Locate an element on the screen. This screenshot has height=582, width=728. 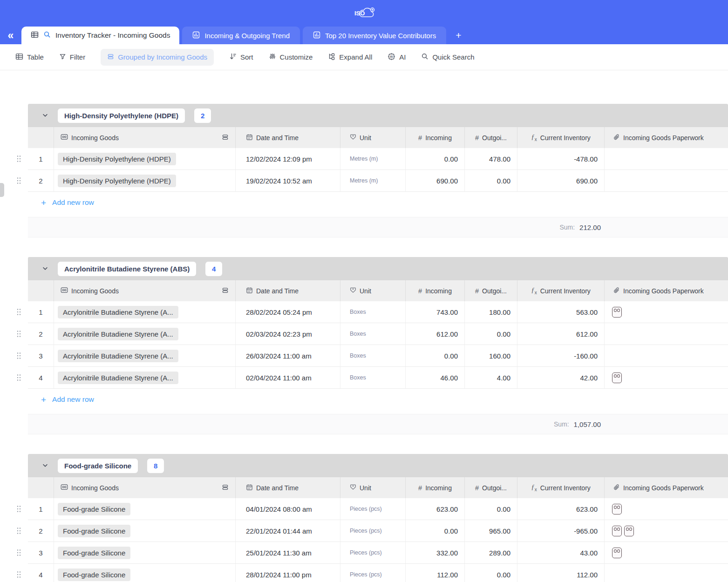
inventory-cell: -160.00 is located at coordinates (561, 356).